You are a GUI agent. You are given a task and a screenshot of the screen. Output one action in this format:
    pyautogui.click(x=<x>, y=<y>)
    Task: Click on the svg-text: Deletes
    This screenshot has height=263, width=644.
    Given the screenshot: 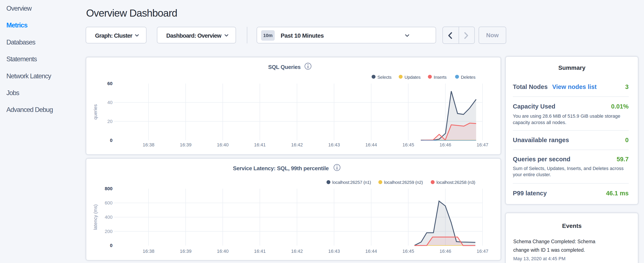 What is the action you would take?
    pyautogui.click(x=468, y=77)
    